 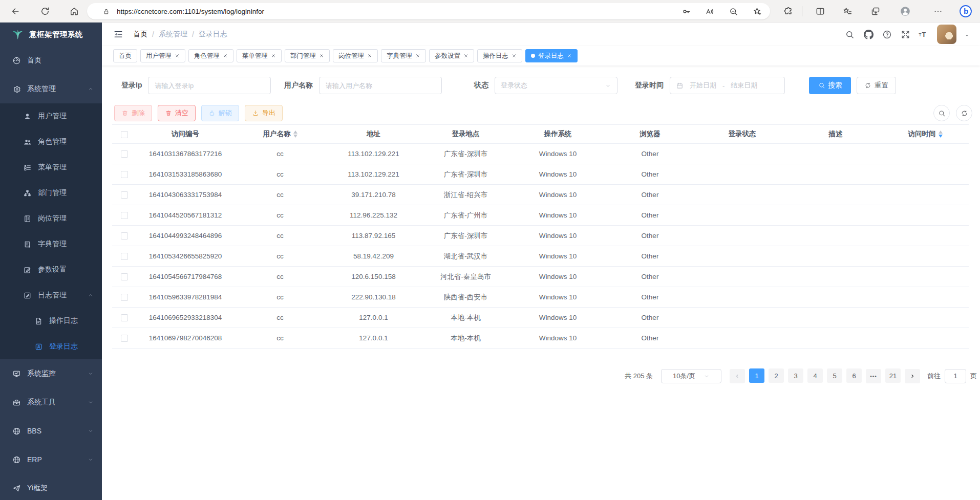 I want to click on page-button-6: 6, so click(x=854, y=376).